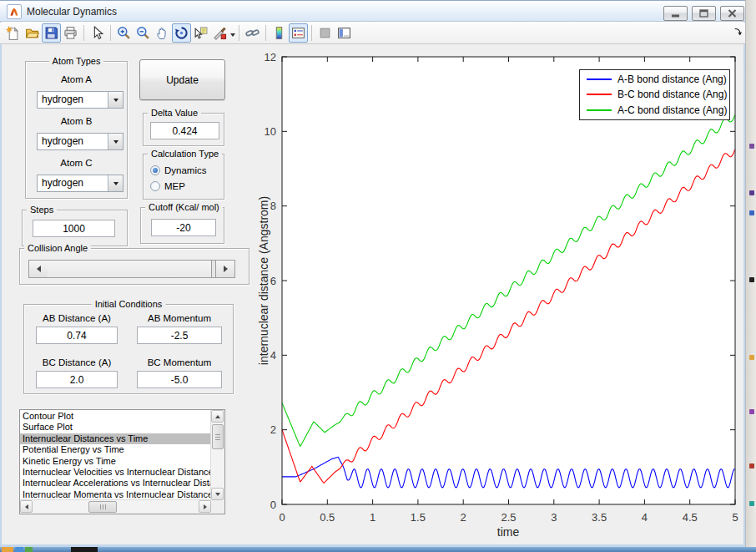  Describe the element at coordinates (185, 130) in the screenshot. I see `delta-value-field` at that location.